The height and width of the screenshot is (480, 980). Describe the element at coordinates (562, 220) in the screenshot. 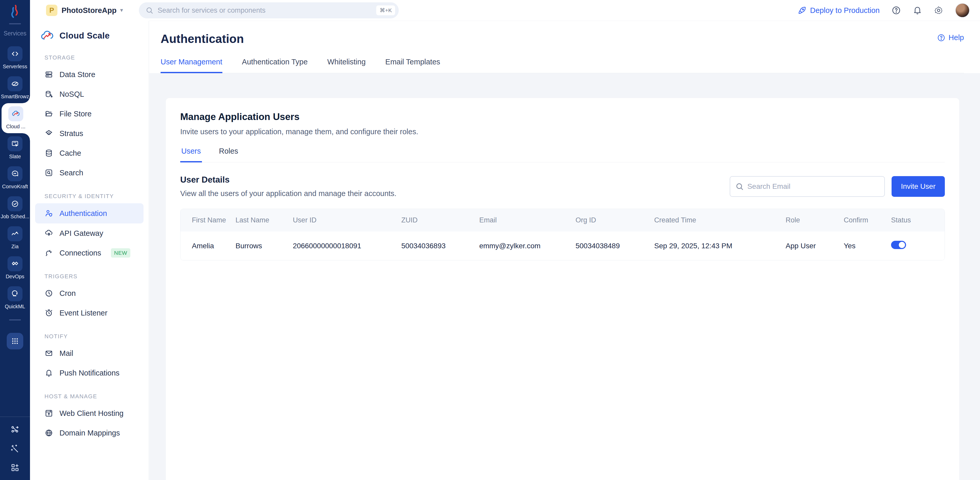

I see `table-header-row: First Name Last Name User ID ZUID Email …` at that location.